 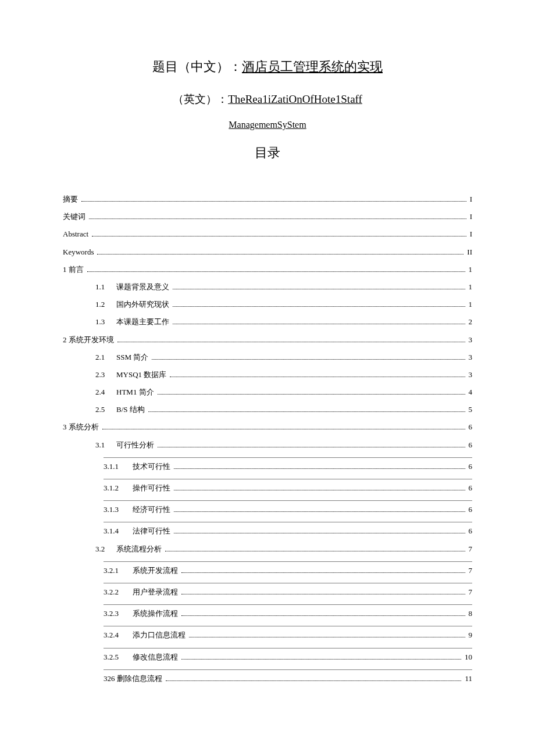 I want to click on toc-entry-text: HTM1 简介, so click(x=135, y=392).